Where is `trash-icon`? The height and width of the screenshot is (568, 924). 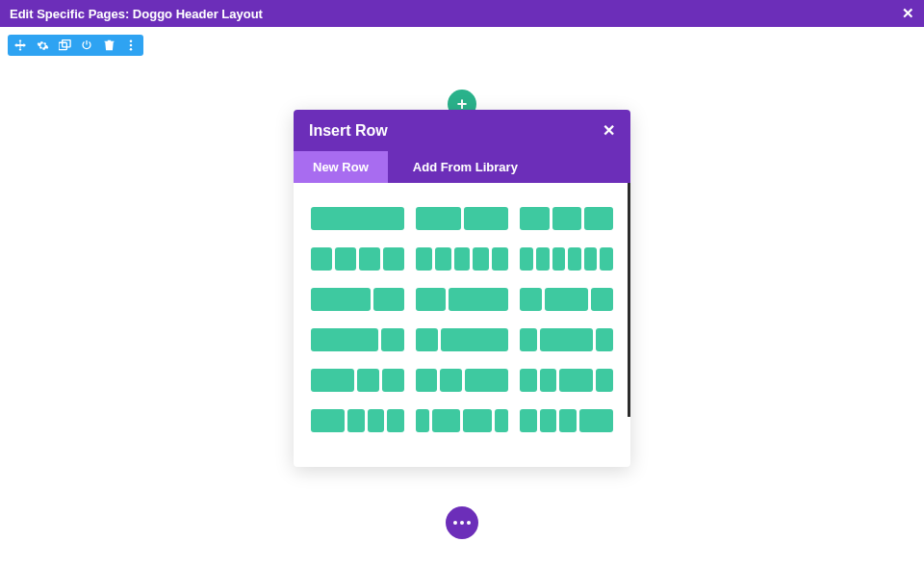
trash-icon is located at coordinates (109, 45).